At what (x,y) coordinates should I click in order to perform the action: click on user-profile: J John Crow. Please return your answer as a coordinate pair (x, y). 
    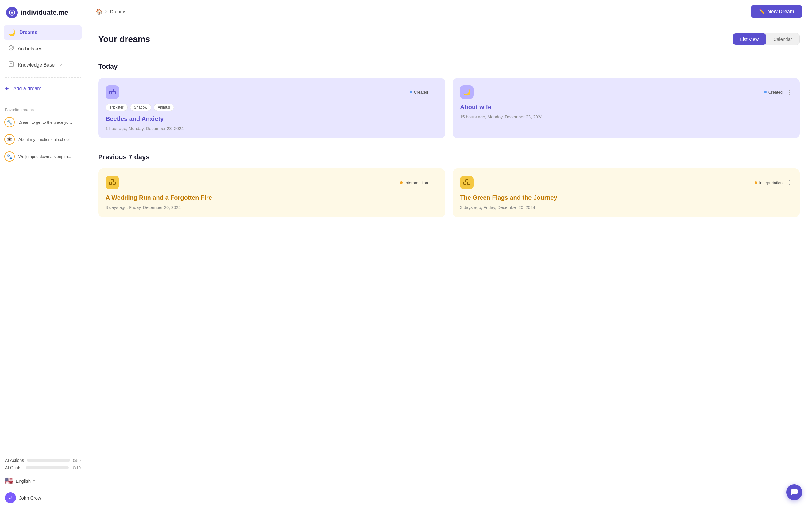
    Looking at the image, I should click on (43, 498).